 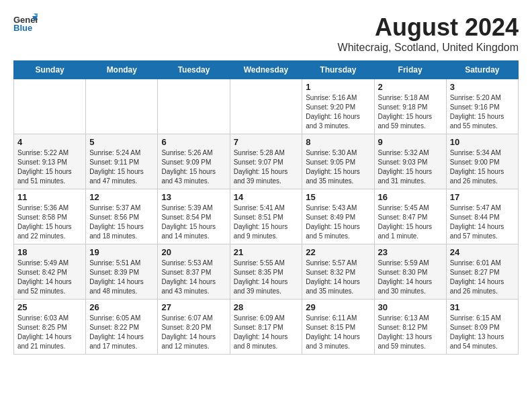 What do you see at coordinates (193, 162) in the screenshot?
I see `calendar-day-6: 6Sunrise: 5:26 AM Sunset: 9:09 PM Daylig…` at bounding box center [193, 162].